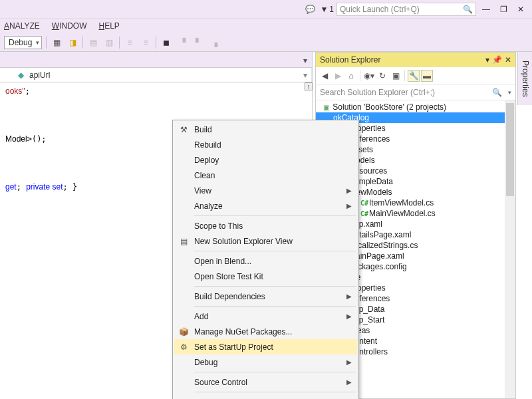 The image size is (532, 399). What do you see at coordinates (310, 9) in the screenshot?
I see `feedback-icon: 💬` at bounding box center [310, 9].